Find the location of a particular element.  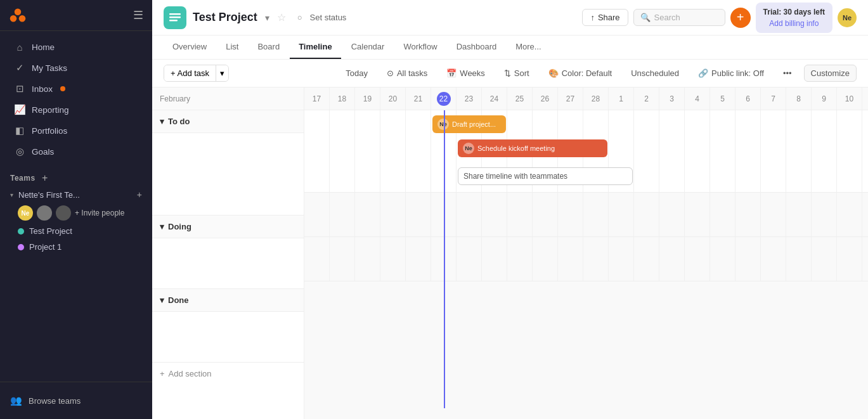

date-cell-18: 18 is located at coordinates (342, 99).